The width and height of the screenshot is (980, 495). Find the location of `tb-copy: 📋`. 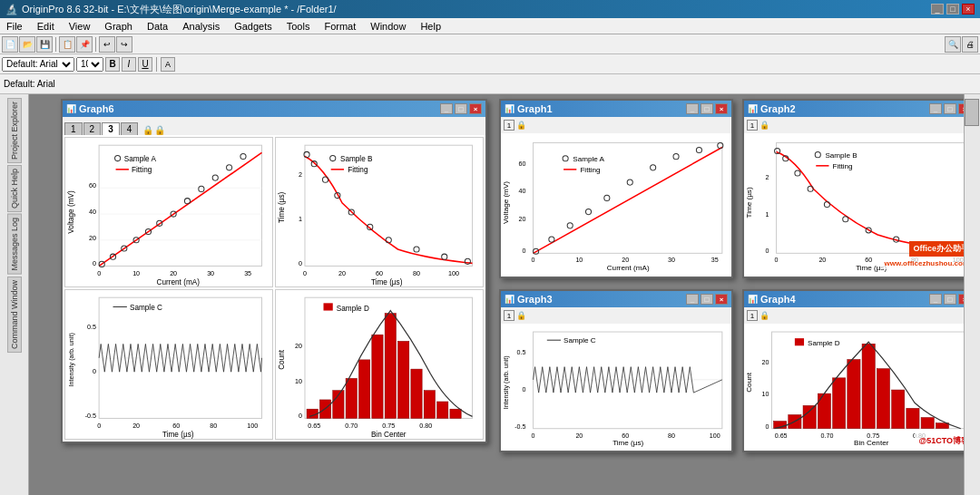

tb-copy: 📋 is located at coordinates (67, 44).